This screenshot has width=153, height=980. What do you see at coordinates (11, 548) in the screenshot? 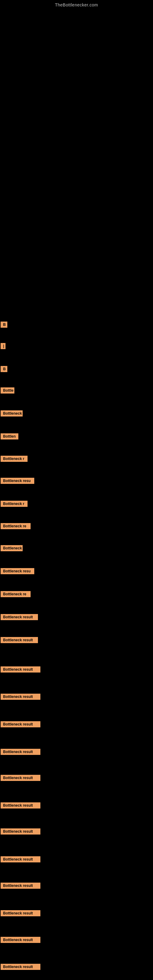
I see `badge-11: Bottleneck` at bounding box center [11, 548].